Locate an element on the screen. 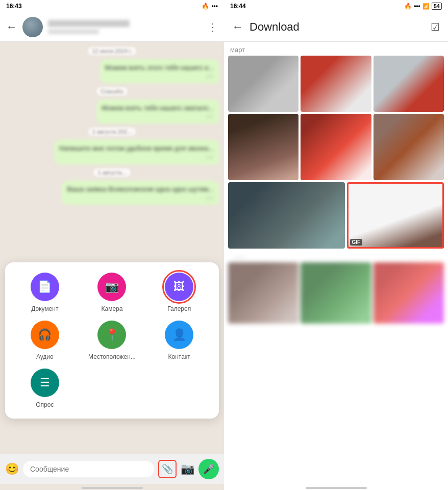 This screenshot has width=448, height=490. attach-gallery: 🖼 Галерея is located at coordinates (179, 292).